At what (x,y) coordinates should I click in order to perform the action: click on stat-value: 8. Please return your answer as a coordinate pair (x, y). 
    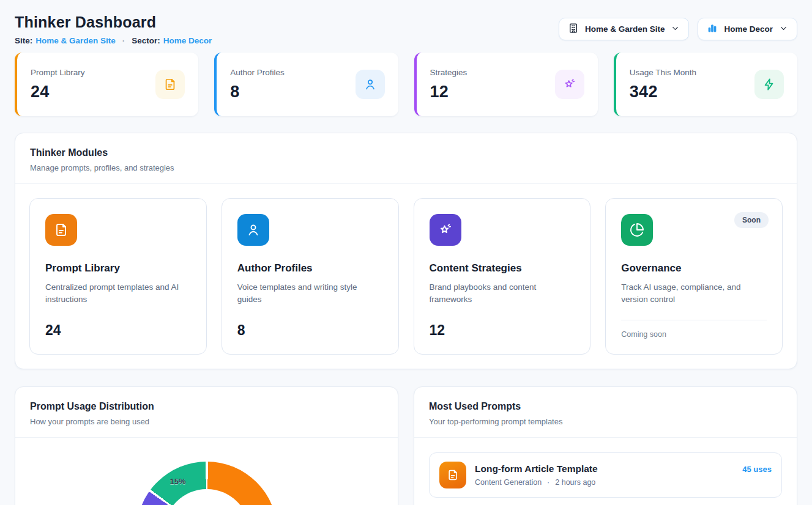
    Looking at the image, I should click on (257, 92).